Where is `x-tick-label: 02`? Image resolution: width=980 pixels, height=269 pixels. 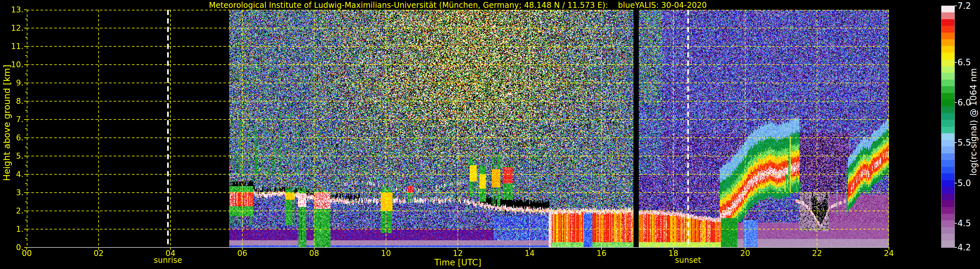
x-tick-label: 02 is located at coordinates (99, 253).